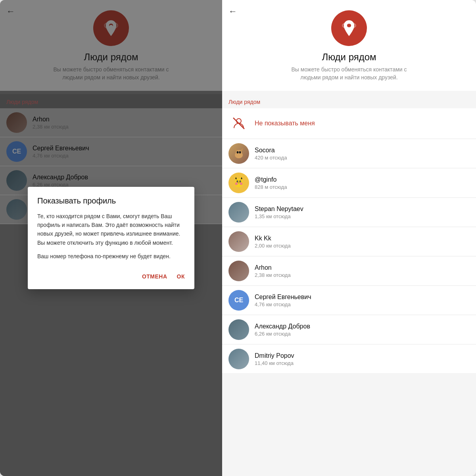 This screenshot has width=476, height=476. I want to click on person-name: @tginfo, so click(271, 180).